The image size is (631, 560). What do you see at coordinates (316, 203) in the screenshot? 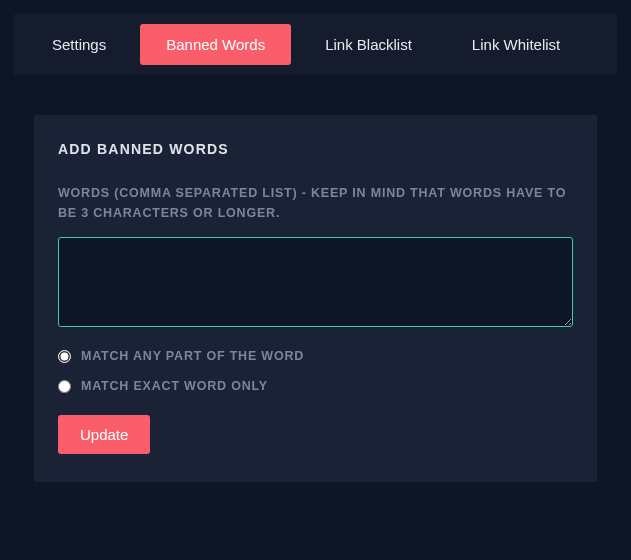
I see `words-field-label: Words (comma separated list) - Keep in m…` at bounding box center [316, 203].